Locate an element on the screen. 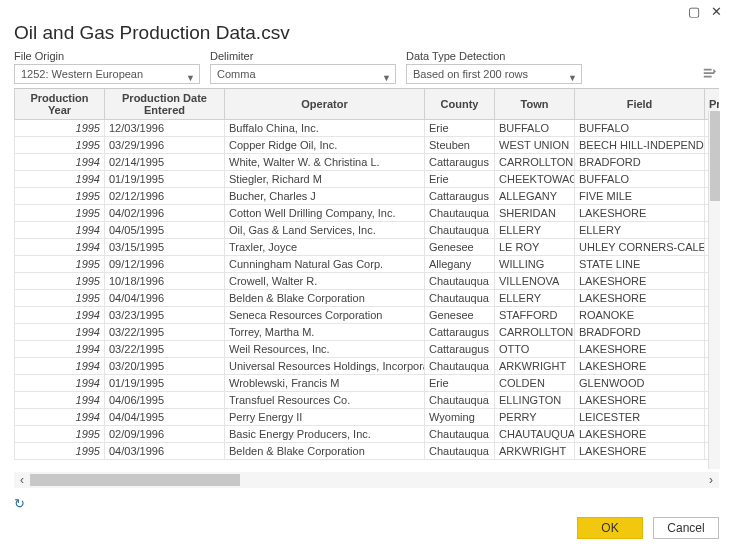 This screenshot has width=733, height=549. cell-field: ELLERY is located at coordinates (640, 230).